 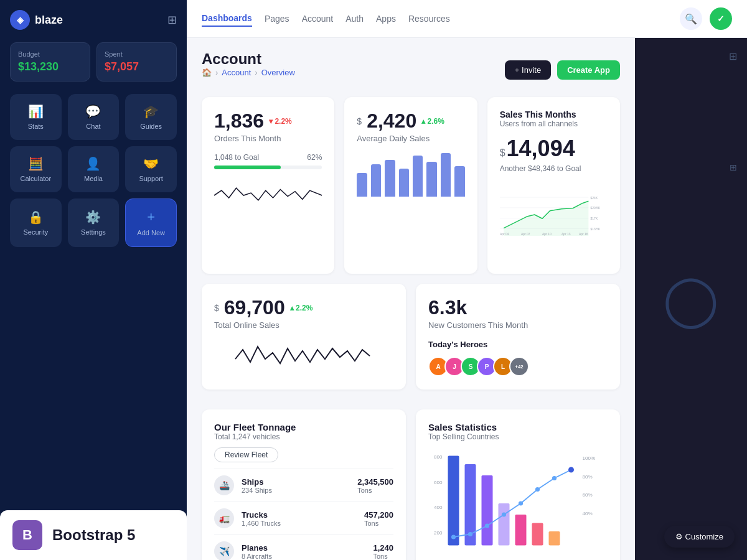 What do you see at coordinates (36, 223) in the screenshot?
I see `sidebar-item-security: 🔒 Security` at bounding box center [36, 223].